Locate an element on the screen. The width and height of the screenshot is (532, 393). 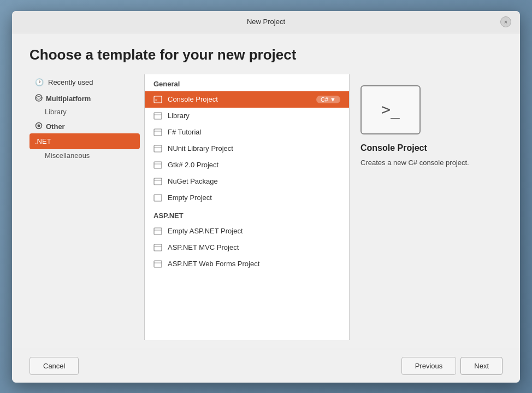
badge-dropdown-icon: ▼ is located at coordinates (333, 99).